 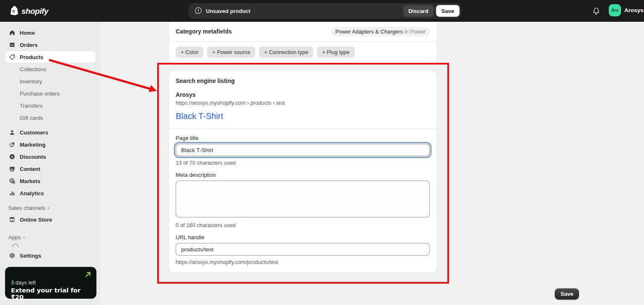 What do you see at coordinates (12, 194) in the screenshot?
I see `analytics-icon` at bounding box center [12, 194].